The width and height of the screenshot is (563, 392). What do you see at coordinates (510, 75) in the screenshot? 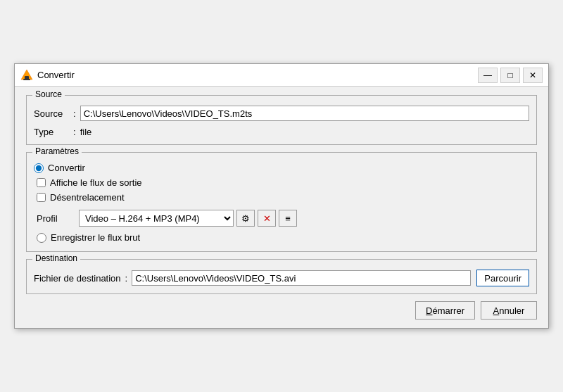
I see `window-controls: — □ ✕` at bounding box center [510, 75].